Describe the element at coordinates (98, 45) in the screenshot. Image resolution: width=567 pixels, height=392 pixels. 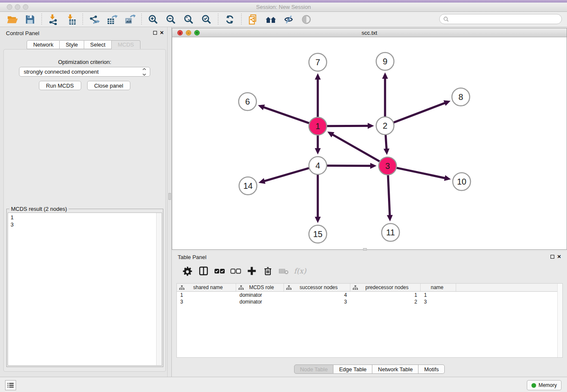
I see `tab-select: Select` at that location.